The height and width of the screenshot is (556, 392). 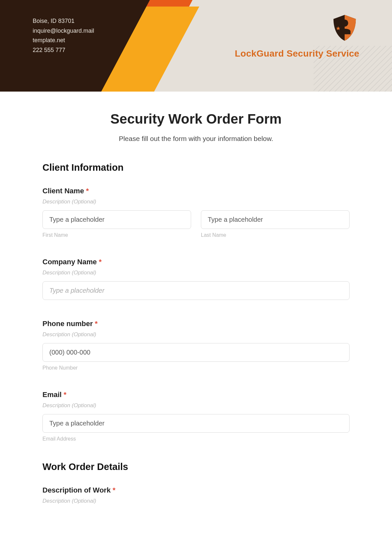 I want to click on contact-address: Boise, ID 83701, so click(x=63, y=21).